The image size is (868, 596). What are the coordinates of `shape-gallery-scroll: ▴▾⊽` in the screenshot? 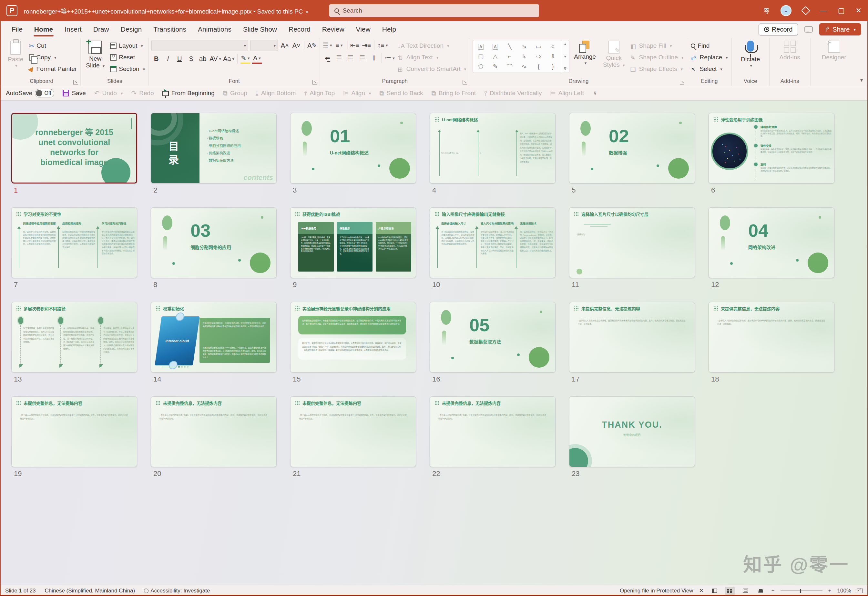 It's located at (565, 56).